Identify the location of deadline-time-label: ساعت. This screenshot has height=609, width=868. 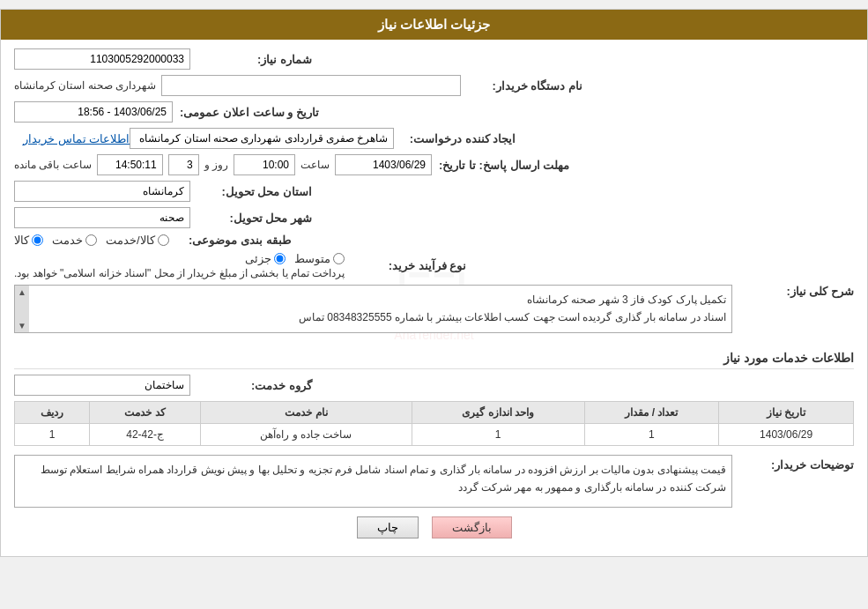
(315, 165).